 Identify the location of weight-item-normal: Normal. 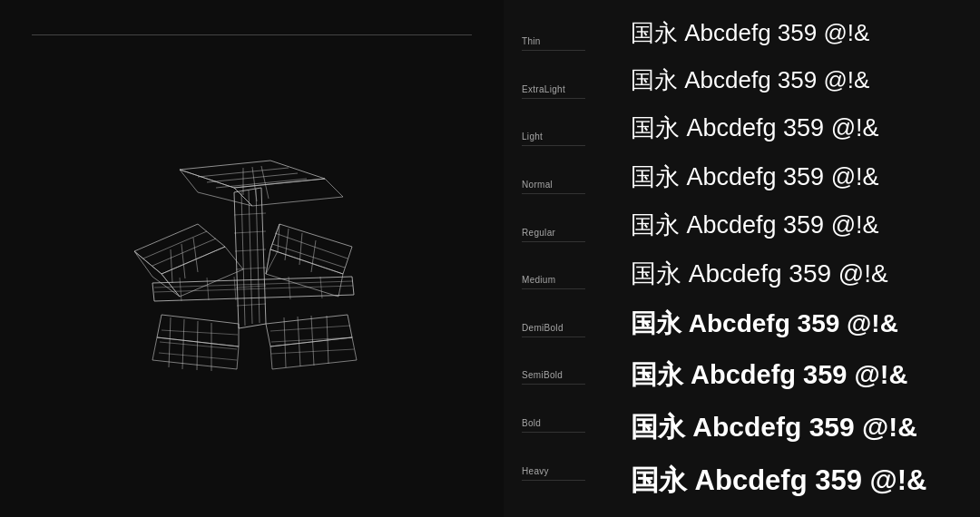
(558, 187).